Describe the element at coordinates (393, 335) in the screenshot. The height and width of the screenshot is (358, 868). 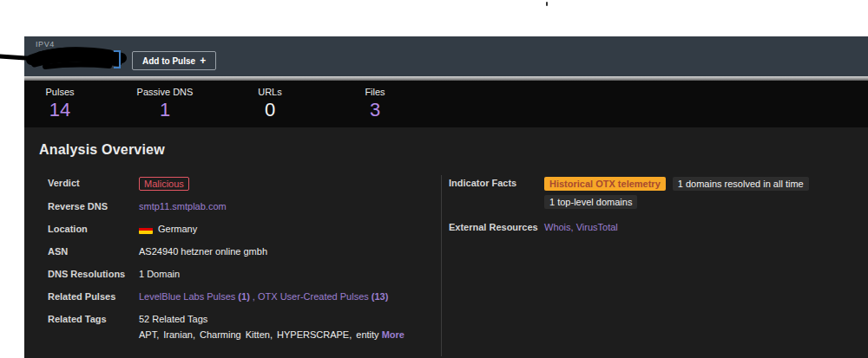
I see `tags-more-link: More` at that location.